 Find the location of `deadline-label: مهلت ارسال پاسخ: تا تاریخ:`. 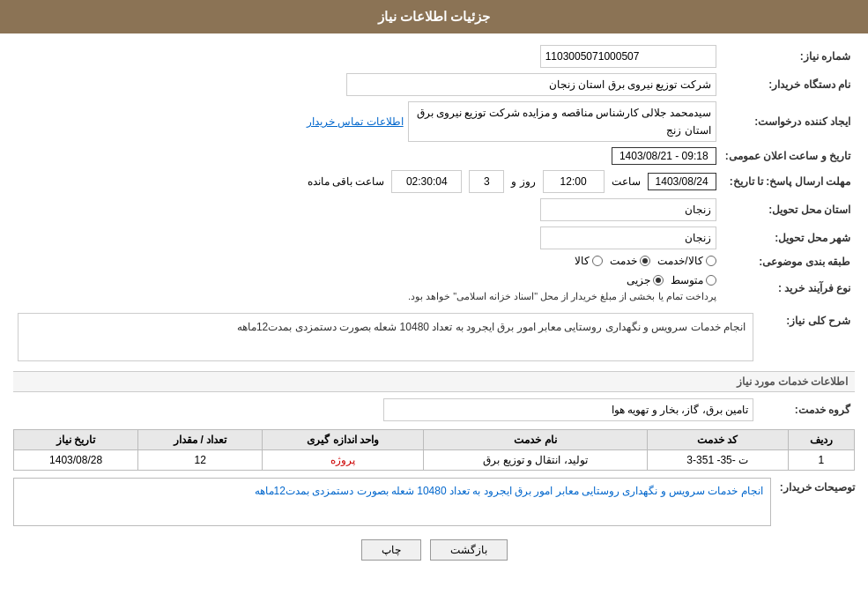

deadline-label: مهلت ارسال پاسخ: تا تاریخ: is located at coordinates (788, 182).